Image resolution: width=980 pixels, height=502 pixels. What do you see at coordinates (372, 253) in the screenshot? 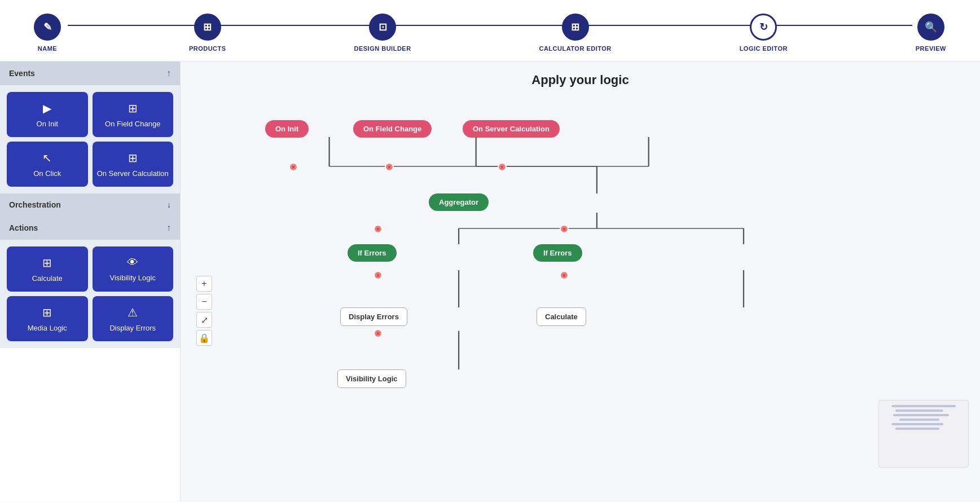
I see `if-errors-1-node: If Errors` at bounding box center [372, 253].